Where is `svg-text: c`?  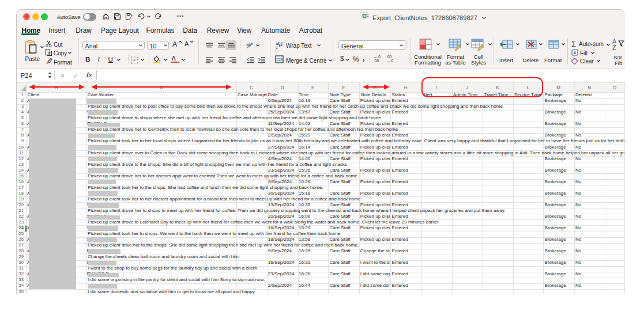
svg-text: c is located at coordinates (277, 47).